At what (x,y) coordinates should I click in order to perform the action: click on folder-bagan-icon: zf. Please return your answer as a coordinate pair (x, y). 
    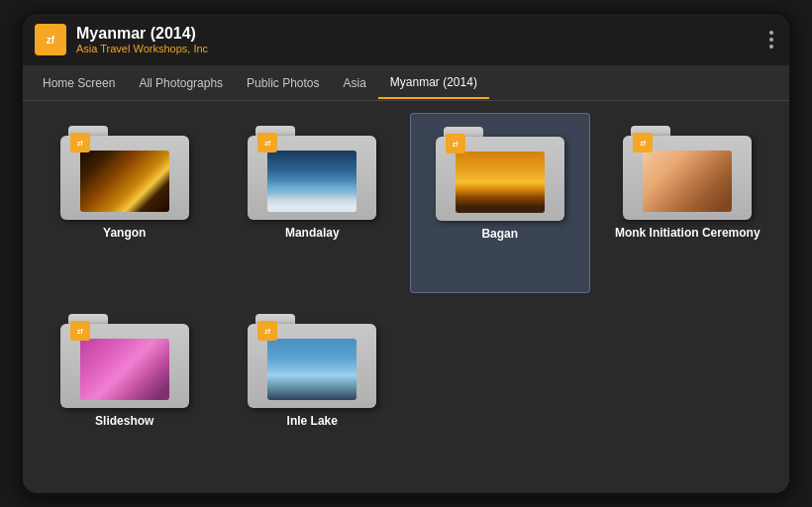
    Looking at the image, I should click on (500, 171).